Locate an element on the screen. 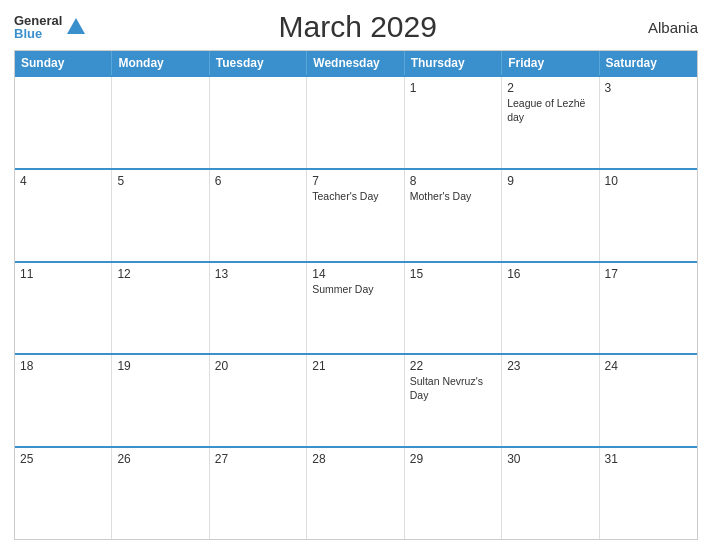  cal-cell: 30 is located at coordinates (550, 494).